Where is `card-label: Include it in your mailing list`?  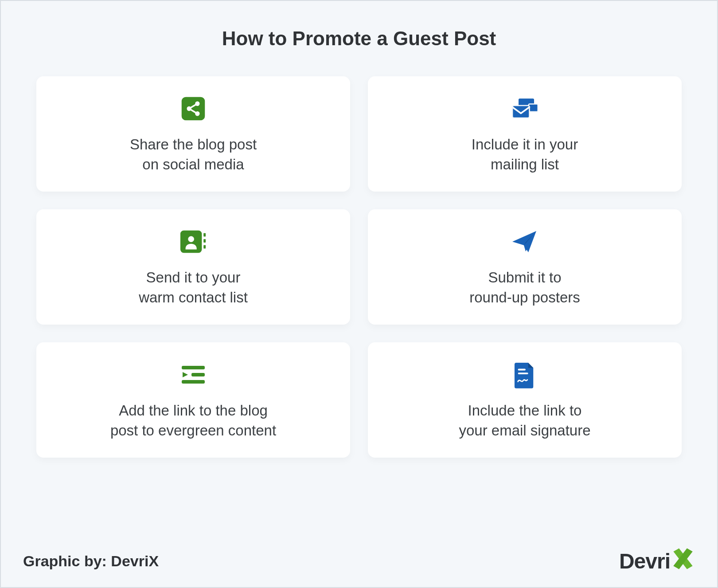 card-label: Include it in your mailing list is located at coordinates (525, 154).